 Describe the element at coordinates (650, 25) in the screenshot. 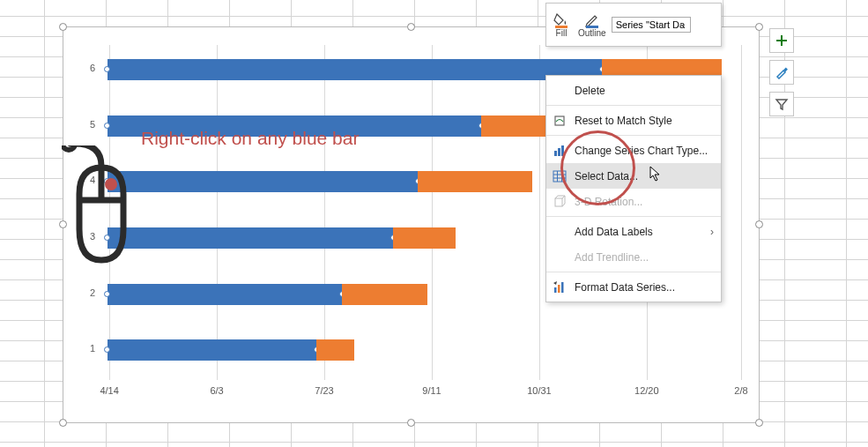

I see `series-selector-text: Series "Start Da` at that location.